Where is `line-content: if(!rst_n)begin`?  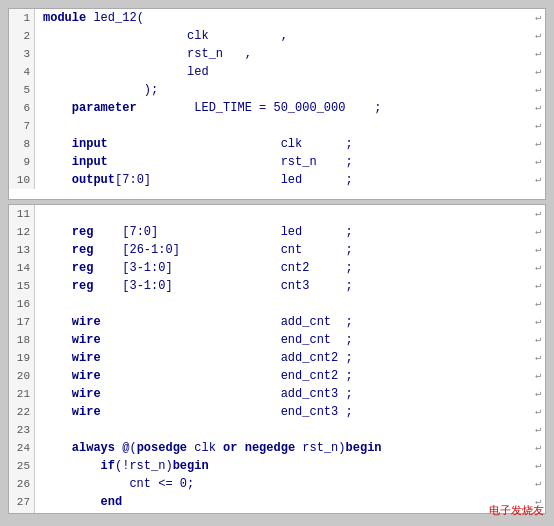
line-content: if(!rst_n)begin is located at coordinates (285, 466).